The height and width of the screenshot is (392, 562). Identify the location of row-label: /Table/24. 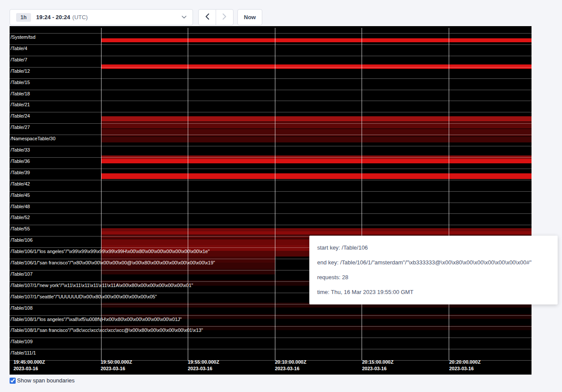
(20, 116).